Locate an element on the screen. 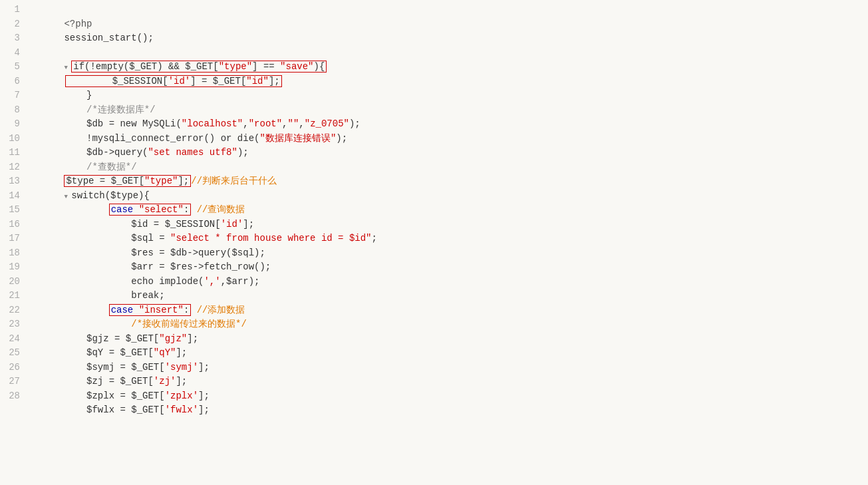  code-line: $zj = $_GET['zj']; is located at coordinates (447, 368).